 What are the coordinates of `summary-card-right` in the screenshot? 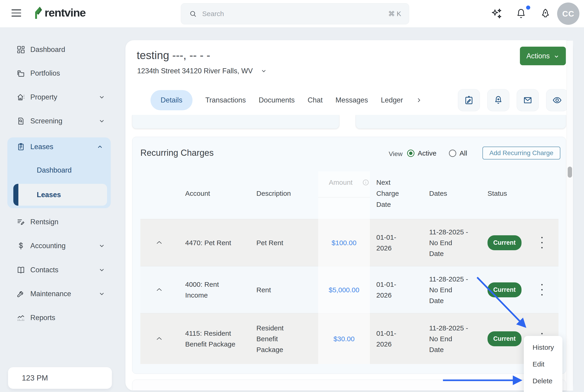 It's located at (461, 122).